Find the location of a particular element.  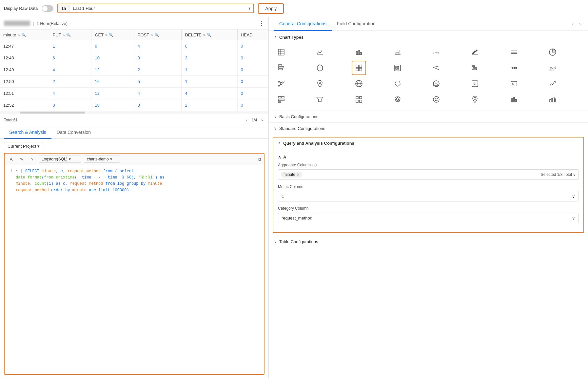

chart-icon-timeline-chart is located at coordinates (514, 68).